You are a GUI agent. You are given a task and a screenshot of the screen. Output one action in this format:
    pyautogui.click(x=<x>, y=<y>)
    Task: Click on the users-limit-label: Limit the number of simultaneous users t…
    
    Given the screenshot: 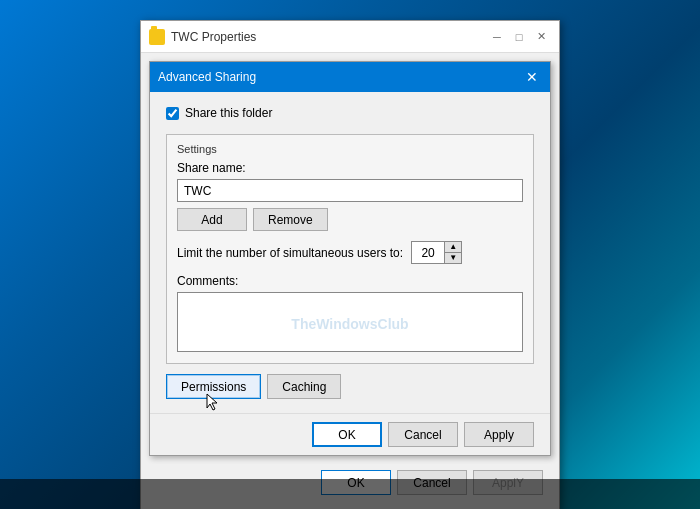 What is the action you would take?
    pyautogui.click(x=290, y=253)
    